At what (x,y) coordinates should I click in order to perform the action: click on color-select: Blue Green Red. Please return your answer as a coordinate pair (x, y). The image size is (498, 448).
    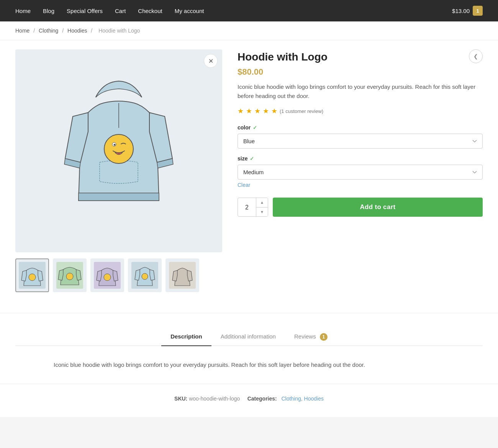
    Looking at the image, I should click on (360, 141).